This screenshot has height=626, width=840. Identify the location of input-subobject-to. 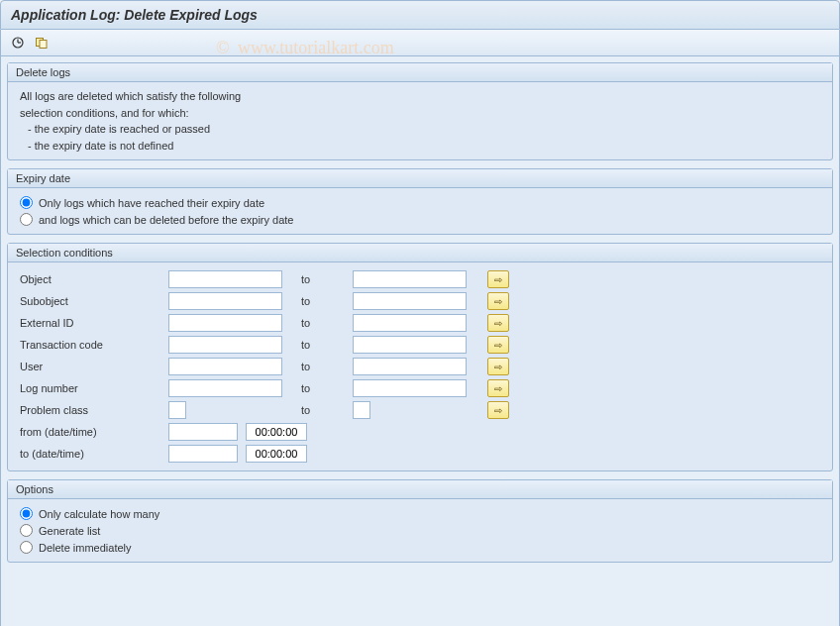
(410, 301).